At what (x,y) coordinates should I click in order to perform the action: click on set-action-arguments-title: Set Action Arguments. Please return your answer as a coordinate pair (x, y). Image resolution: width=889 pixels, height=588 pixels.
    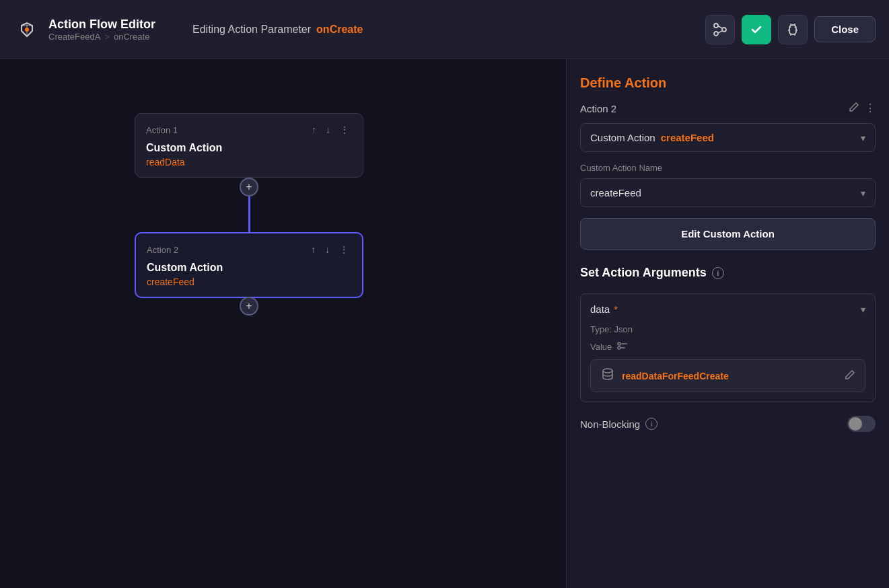
    Looking at the image, I should click on (643, 273).